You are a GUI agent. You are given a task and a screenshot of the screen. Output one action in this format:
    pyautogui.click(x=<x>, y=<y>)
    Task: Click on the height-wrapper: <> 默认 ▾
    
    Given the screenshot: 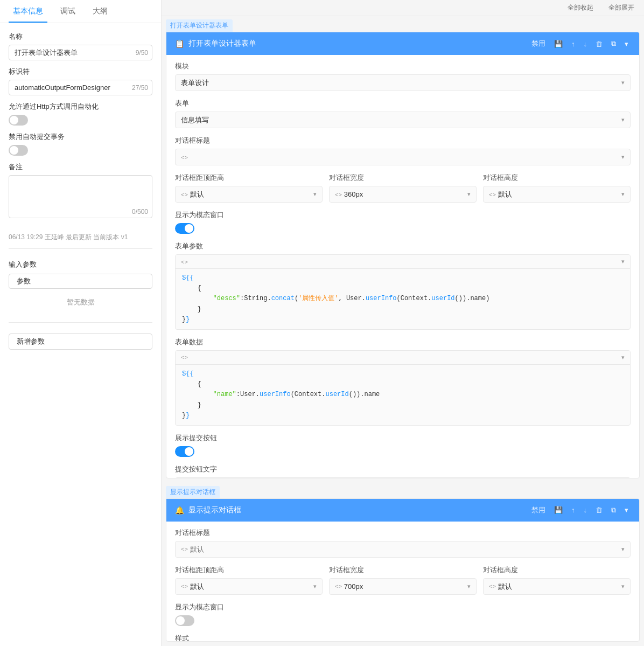 What is the action you would take?
    pyautogui.click(x=557, y=194)
    